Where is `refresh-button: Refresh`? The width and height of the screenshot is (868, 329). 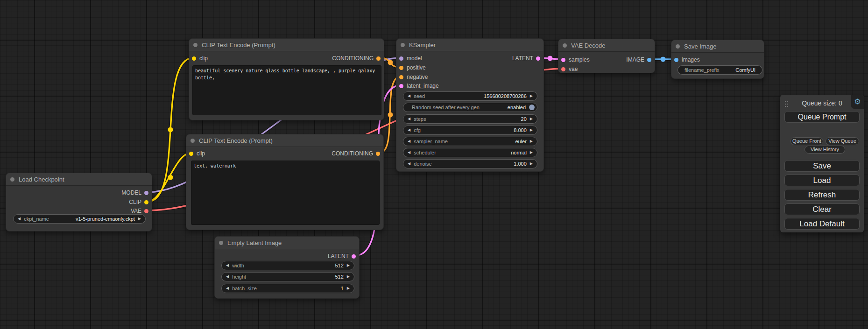 refresh-button: Refresh is located at coordinates (822, 195).